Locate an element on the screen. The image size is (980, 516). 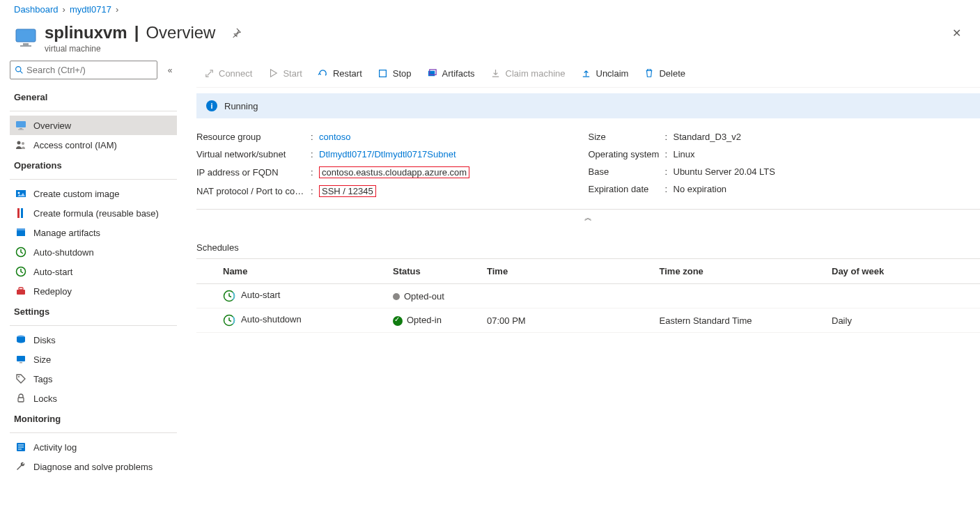
sidebar-item-manage-artifacts: Manage artifacts is located at coordinates (93, 233).